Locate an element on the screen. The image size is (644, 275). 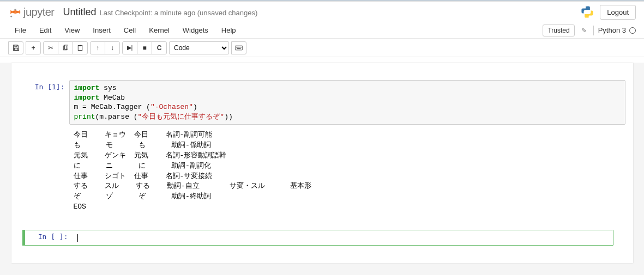
cut-icon: ✂ is located at coordinates (51, 48).